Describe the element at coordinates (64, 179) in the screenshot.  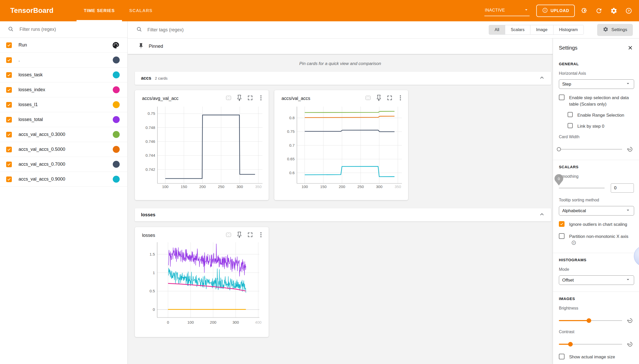
I see `run-row: accs_val_accs_0.9000` at that location.